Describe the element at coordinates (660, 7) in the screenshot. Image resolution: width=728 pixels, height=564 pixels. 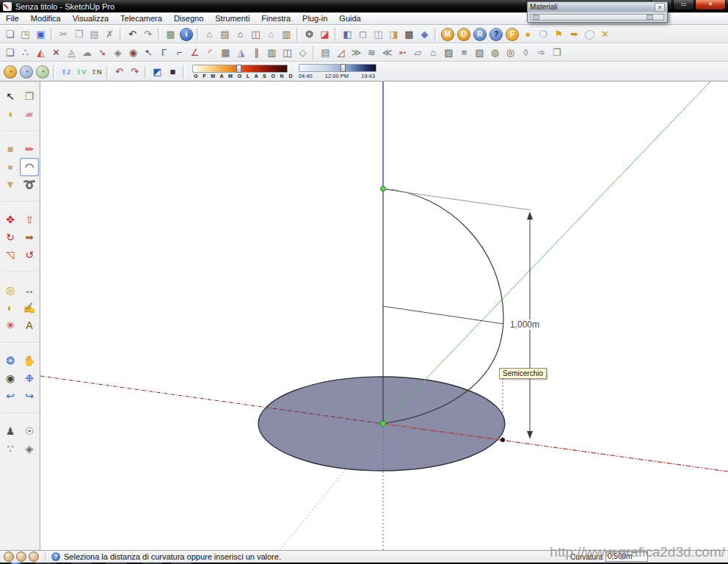
I see `materials-close-button: x` at that location.